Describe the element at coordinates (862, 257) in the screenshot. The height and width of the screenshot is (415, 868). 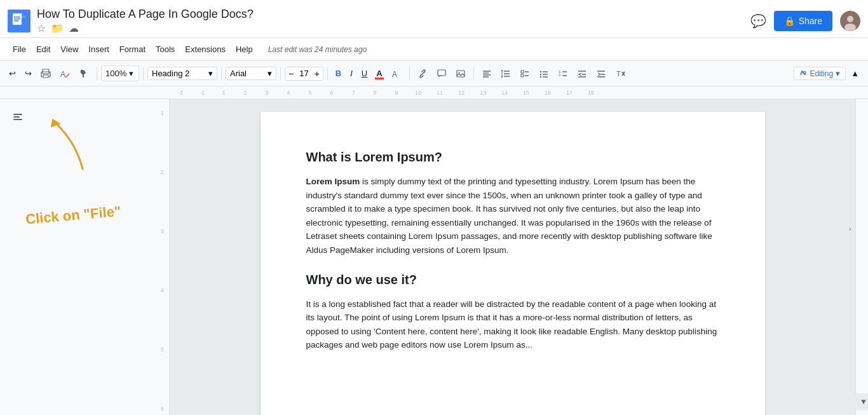
I see `right-scrollbar: › ▼` at that location.